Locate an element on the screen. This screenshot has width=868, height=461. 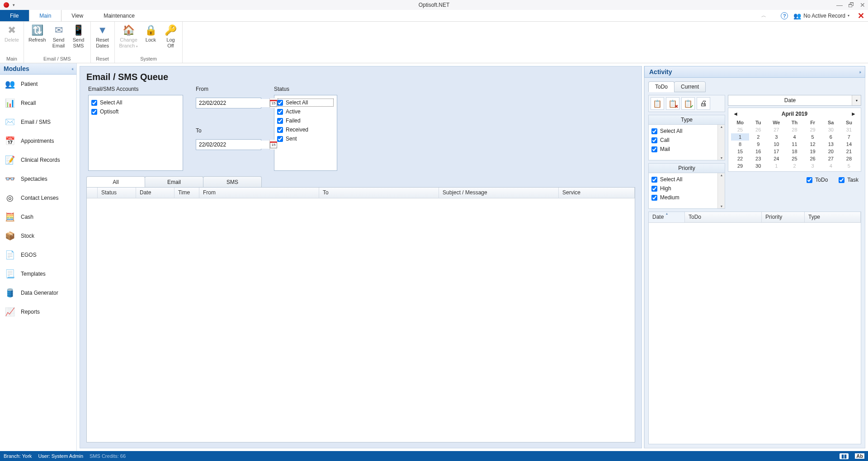
activity-tab-todo: ToDo is located at coordinates (661, 87).